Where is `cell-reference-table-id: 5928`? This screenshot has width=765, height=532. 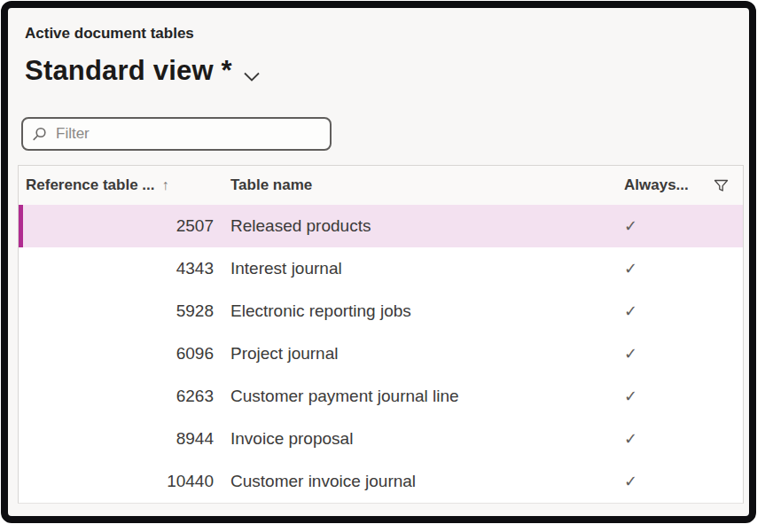 cell-reference-table-id: 5928 is located at coordinates (120, 311).